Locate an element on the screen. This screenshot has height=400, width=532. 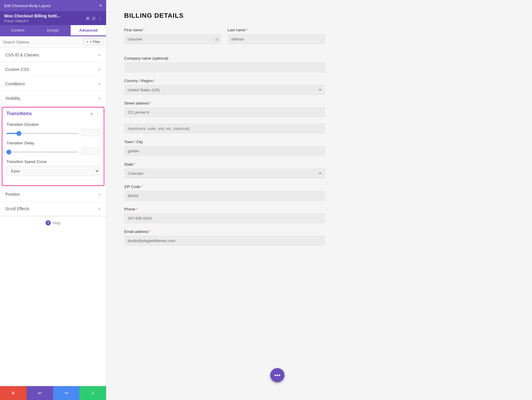
last-name-label: Last name* is located at coordinates (276, 30).